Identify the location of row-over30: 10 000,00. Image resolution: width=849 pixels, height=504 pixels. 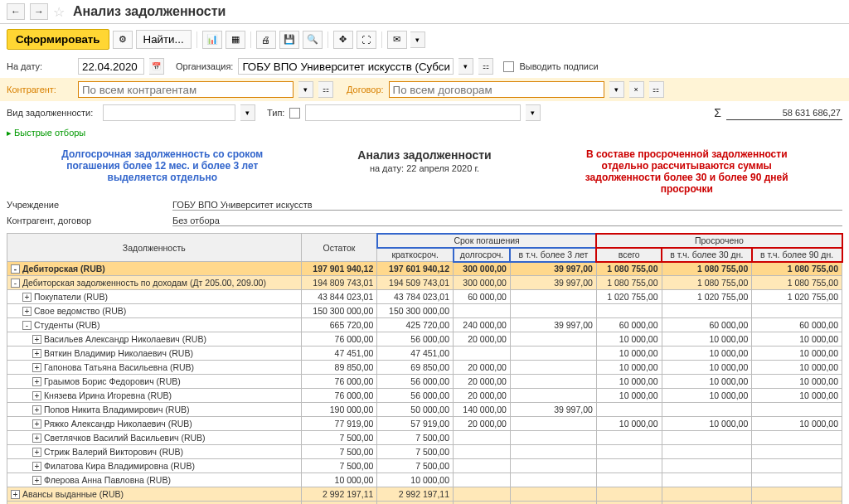
(706, 353).